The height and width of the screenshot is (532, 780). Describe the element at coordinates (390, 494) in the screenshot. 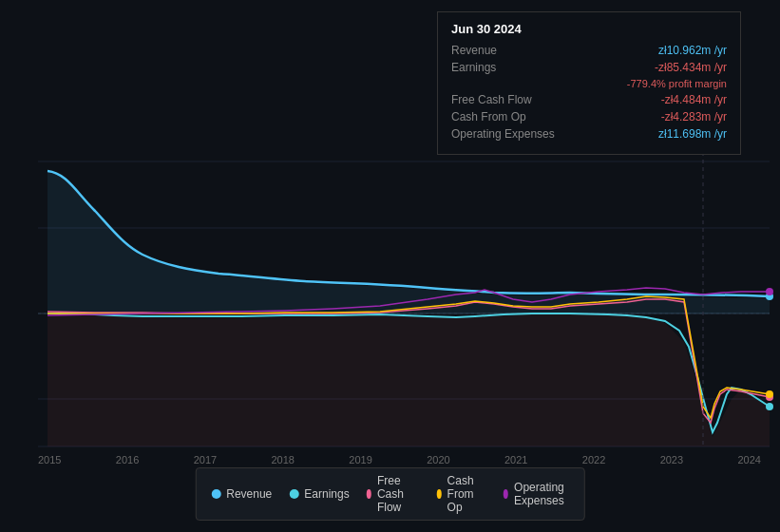

I see `legend: Revenue Earnings Free Cash Flow Cash Fro…` at that location.